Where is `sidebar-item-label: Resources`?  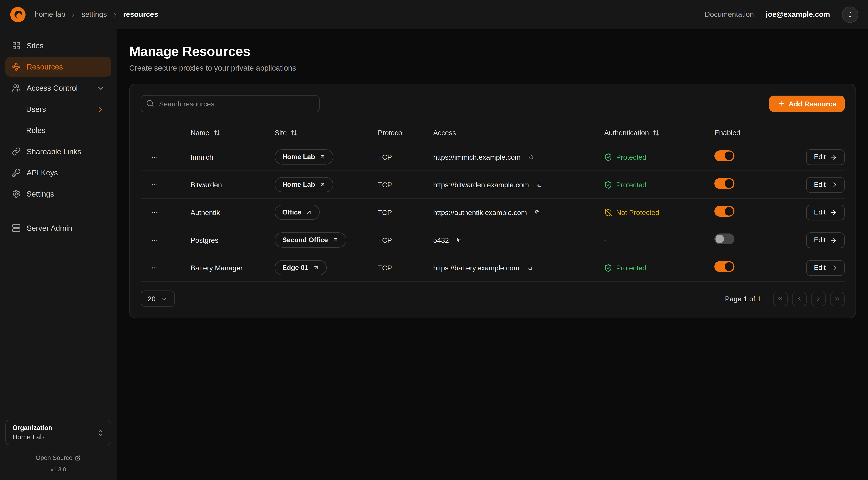 sidebar-item-label: Resources is located at coordinates (45, 67).